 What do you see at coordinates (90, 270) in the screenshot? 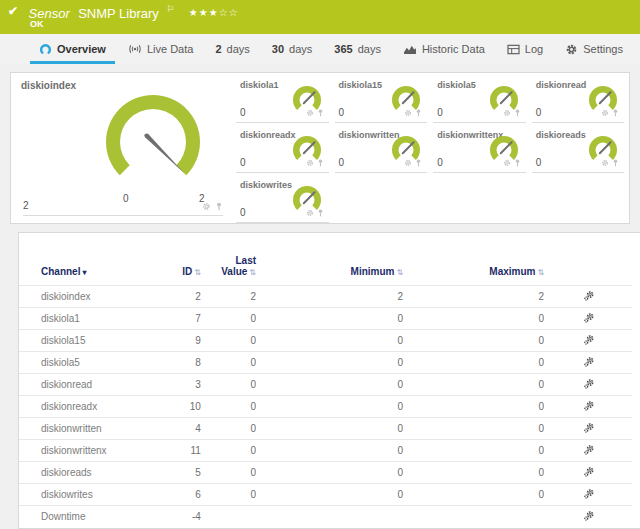
I see `column-header-channel: Channel▾` at bounding box center [90, 270].